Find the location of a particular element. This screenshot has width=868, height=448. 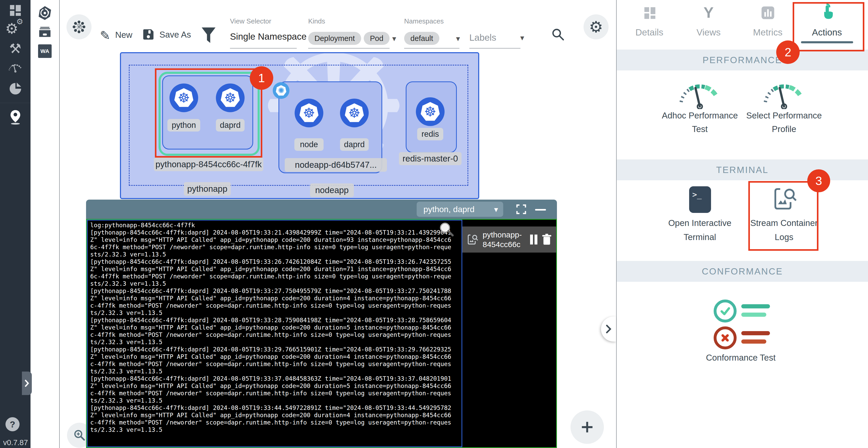

container-node-redis: ☸ is located at coordinates (430, 112).